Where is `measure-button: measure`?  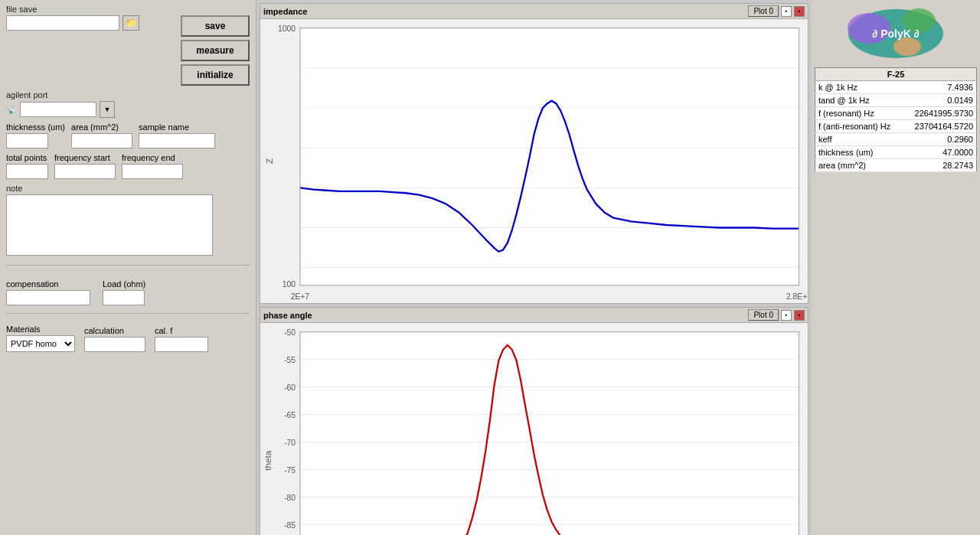 measure-button: measure is located at coordinates (215, 51).